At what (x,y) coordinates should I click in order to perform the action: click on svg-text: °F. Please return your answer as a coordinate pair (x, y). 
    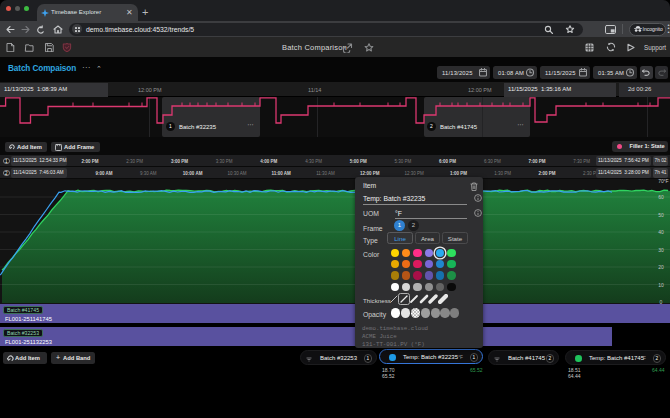
    Looking at the image, I should click on (666, 182).